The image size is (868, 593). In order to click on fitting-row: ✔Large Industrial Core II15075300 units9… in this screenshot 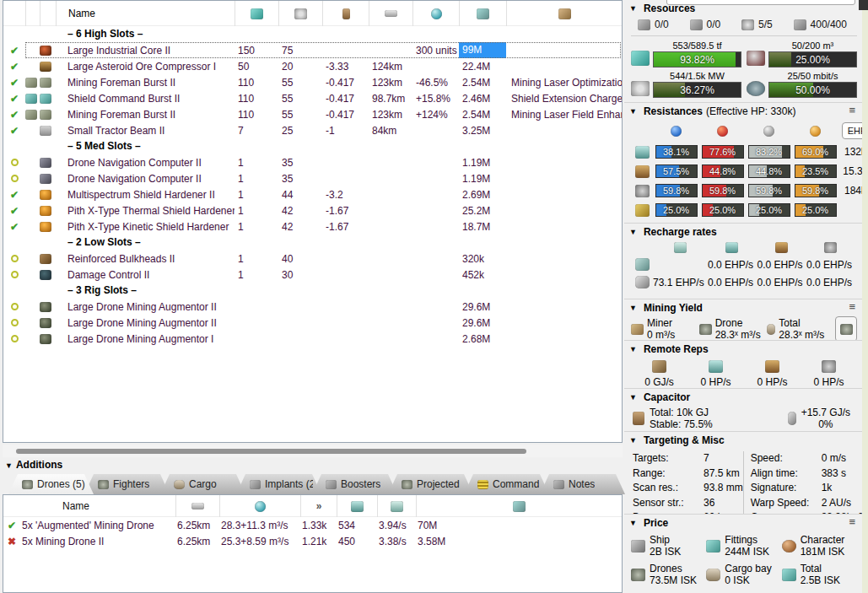, I will do `click(312, 51)`.